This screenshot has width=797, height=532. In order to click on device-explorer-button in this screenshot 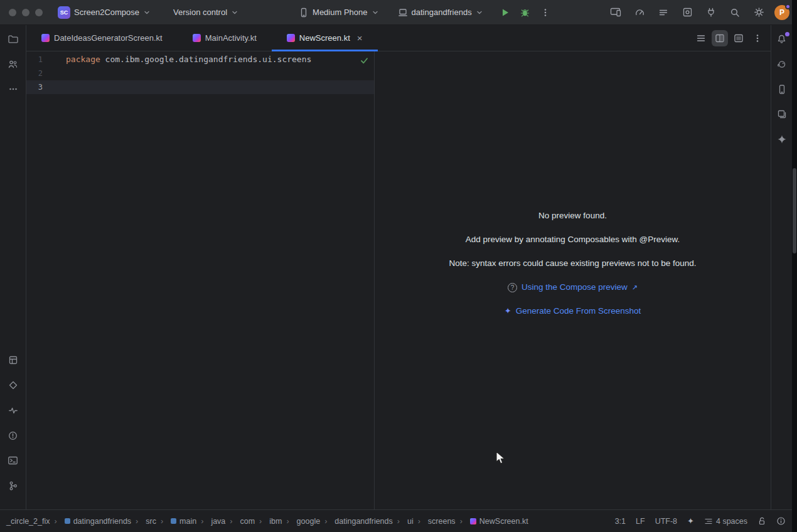, I will do `click(782, 114)`.